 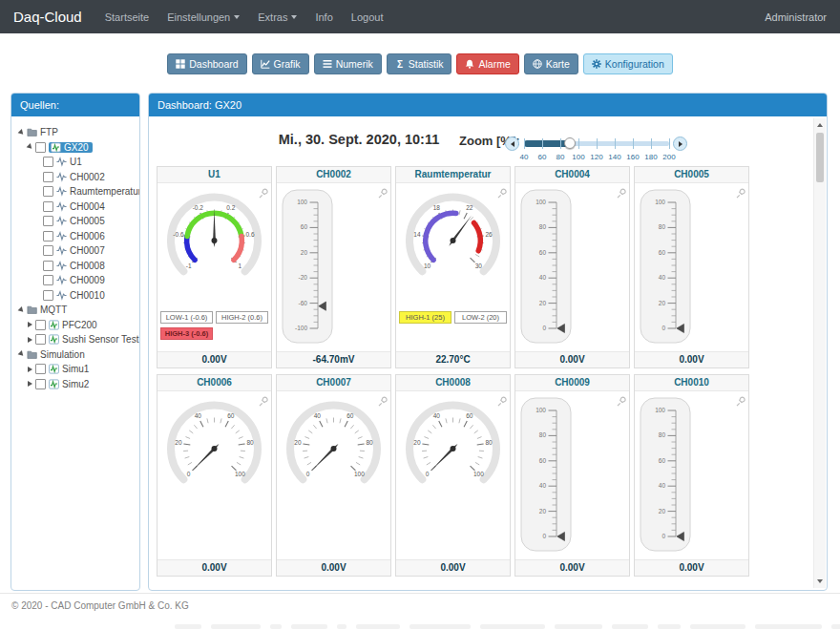 What do you see at coordinates (324, 17) in the screenshot?
I see `nav-item-info: Info` at bounding box center [324, 17].